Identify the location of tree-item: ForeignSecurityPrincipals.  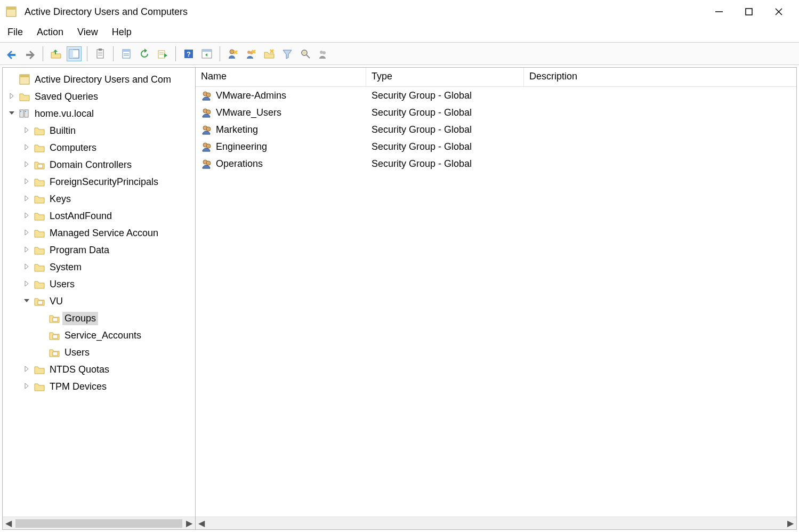
(100, 182).